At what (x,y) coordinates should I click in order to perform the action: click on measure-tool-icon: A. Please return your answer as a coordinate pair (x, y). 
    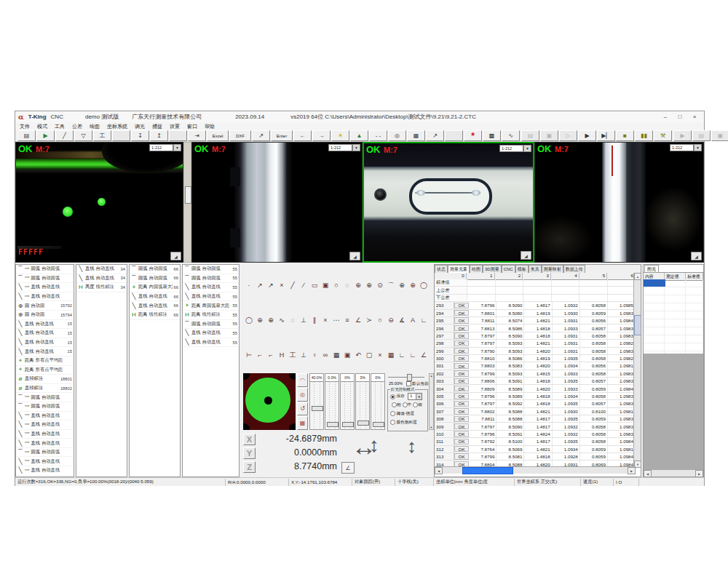
    Looking at the image, I should click on (413, 320).